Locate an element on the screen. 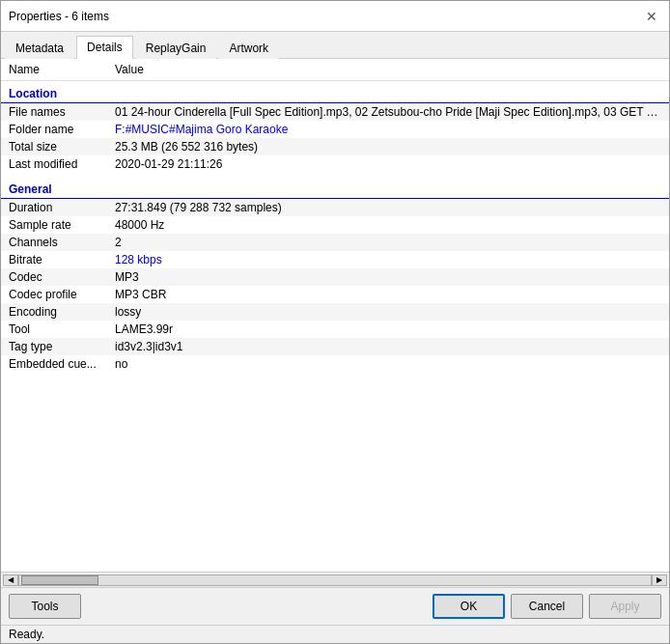  h-scroll-thumb is located at coordinates (60, 580).